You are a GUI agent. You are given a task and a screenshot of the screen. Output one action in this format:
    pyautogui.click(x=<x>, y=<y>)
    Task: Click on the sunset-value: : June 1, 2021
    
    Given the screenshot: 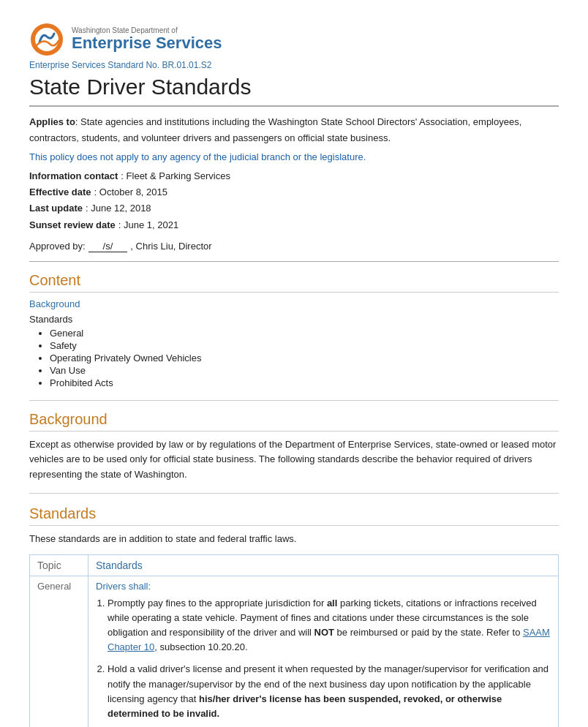 What is the action you would take?
    pyautogui.click(x=148, y=225)
    